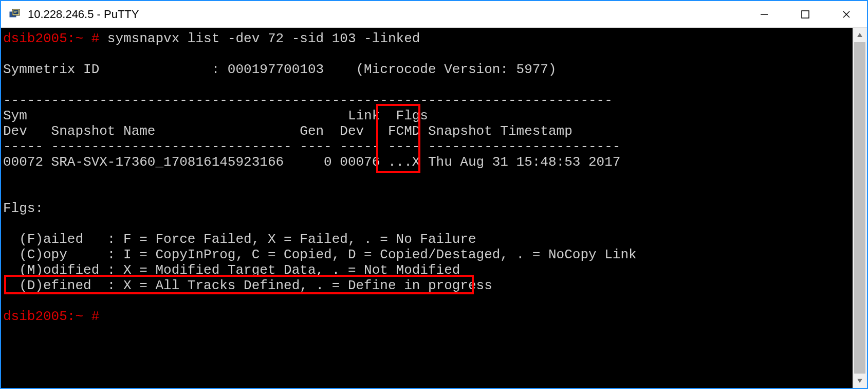  I want to click on command-text: symsnapvx list -dev 72 -sid 103 -linked, so click(260, 39).